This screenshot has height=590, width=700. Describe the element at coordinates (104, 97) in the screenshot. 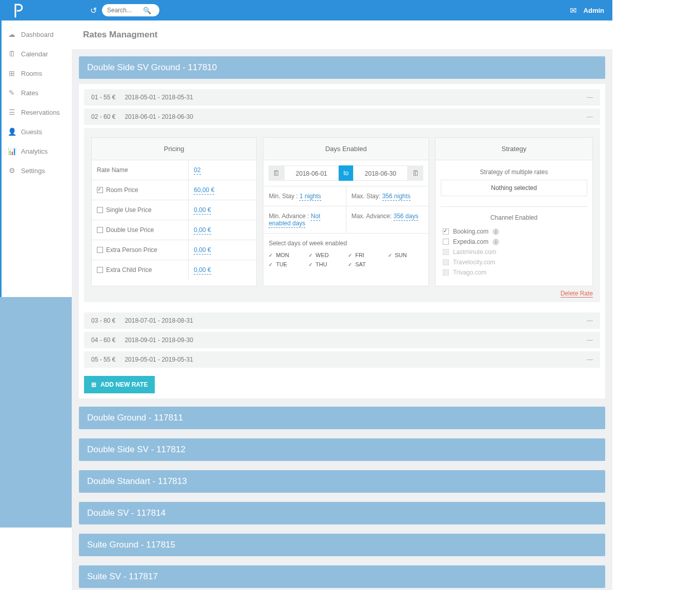

I see `rate-id: 01 - 55 €` at that location.